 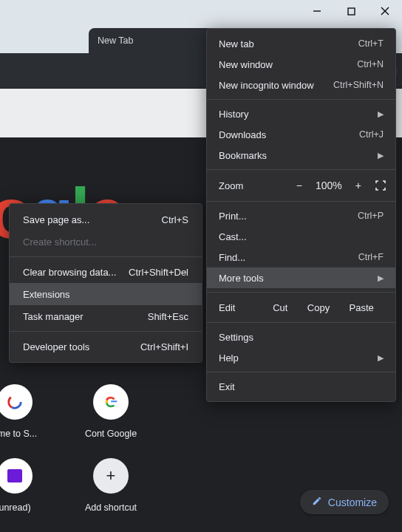 What do you see at coordinates (302, 44) in the screenshot?
I see `menu-new-tab: New tab Ctrl+T` at bounding box center [302, 44].